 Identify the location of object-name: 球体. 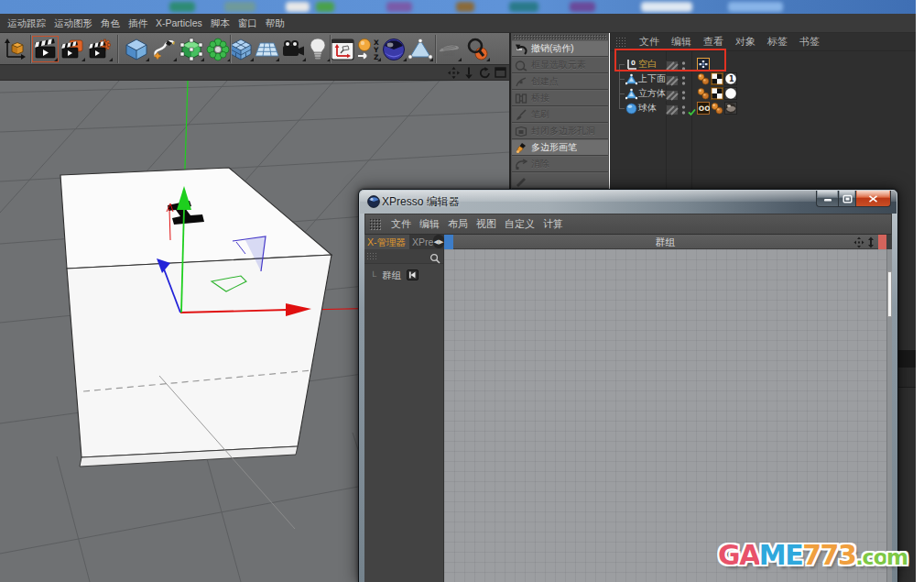
(647, 108).